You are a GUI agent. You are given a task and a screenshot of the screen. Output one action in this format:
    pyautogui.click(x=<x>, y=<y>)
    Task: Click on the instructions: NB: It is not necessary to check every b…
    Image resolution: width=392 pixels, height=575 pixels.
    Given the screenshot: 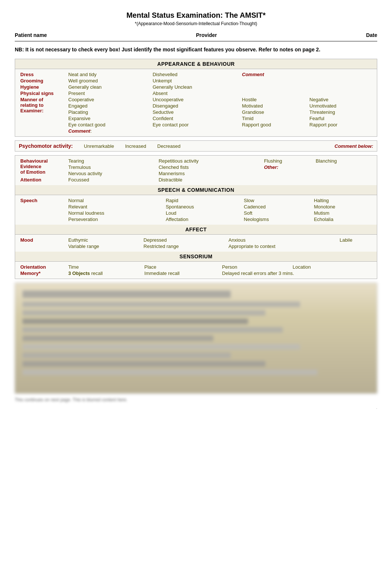 What is the action you would take?
    pyautogui.click(x=196, y=50)
    